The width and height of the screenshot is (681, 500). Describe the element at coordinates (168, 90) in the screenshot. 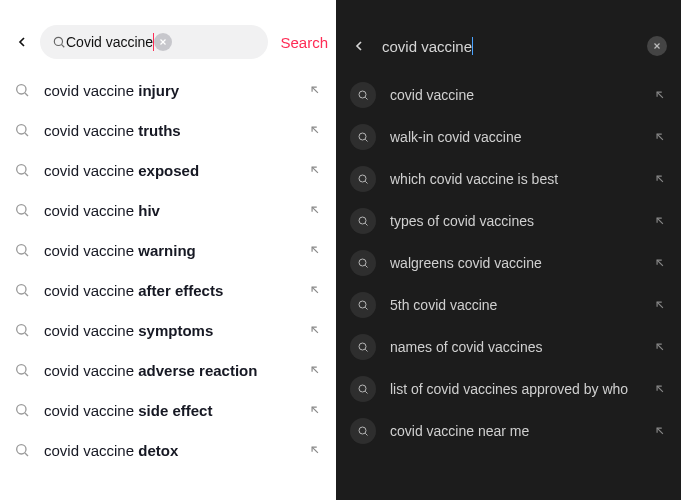

I see `suggestion-row: covid vaccine injury` at that location.